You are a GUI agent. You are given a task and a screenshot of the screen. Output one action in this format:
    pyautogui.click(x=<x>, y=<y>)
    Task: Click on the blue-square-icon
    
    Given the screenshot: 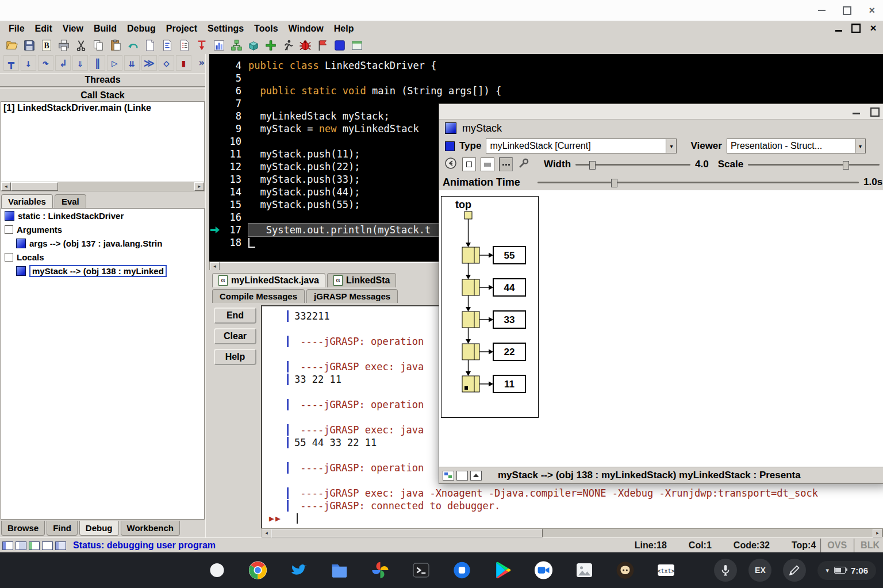 What is the action you would take?
    pyautogui.click(x=339, y=45)
    